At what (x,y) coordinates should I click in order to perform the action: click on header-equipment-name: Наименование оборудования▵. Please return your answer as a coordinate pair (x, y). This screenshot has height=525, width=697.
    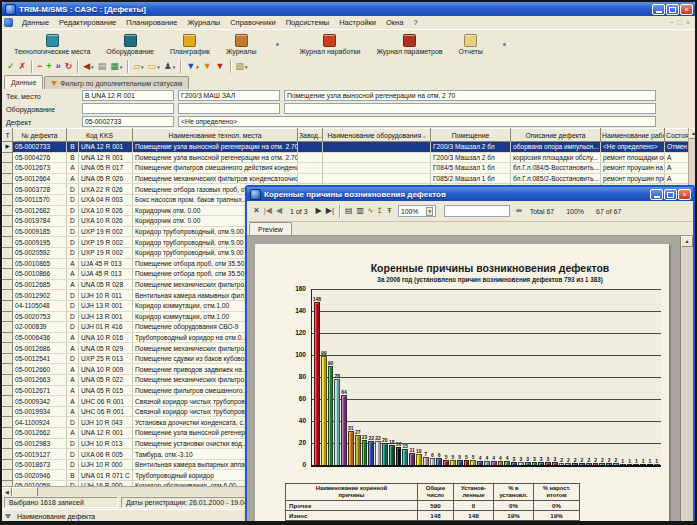
    Looking at the image, I should click on (377, 136).